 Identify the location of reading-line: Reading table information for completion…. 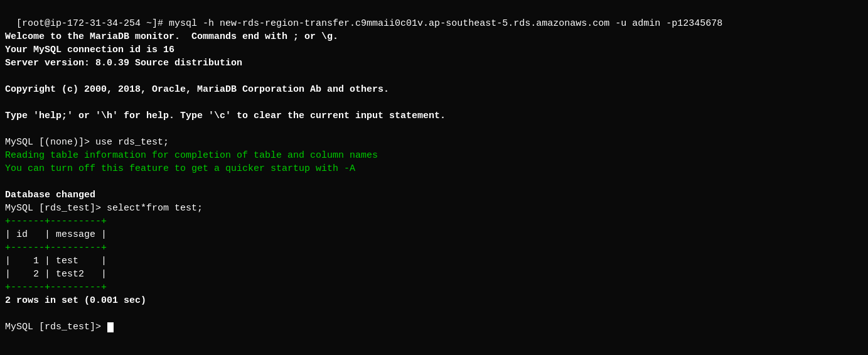
(191, 156).